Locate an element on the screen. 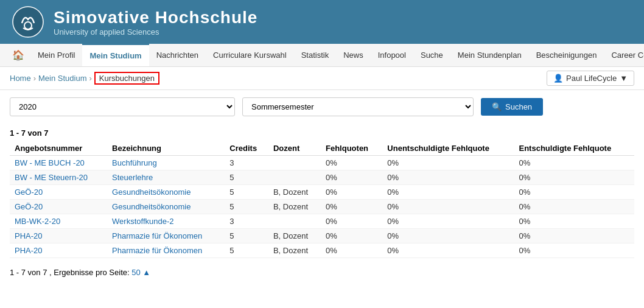  user-name: Paul LifeCycle is located at coordinates (592, 78).